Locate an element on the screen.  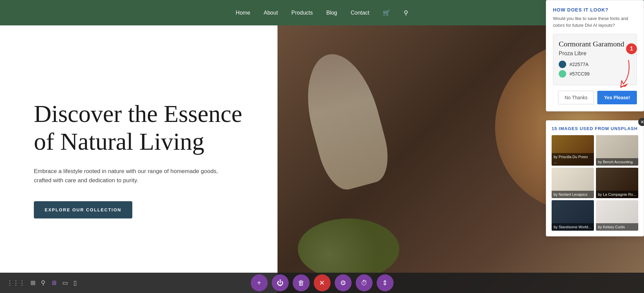
image-caption-3: by Norbert Levajsics is located at coordinates (573, 194).